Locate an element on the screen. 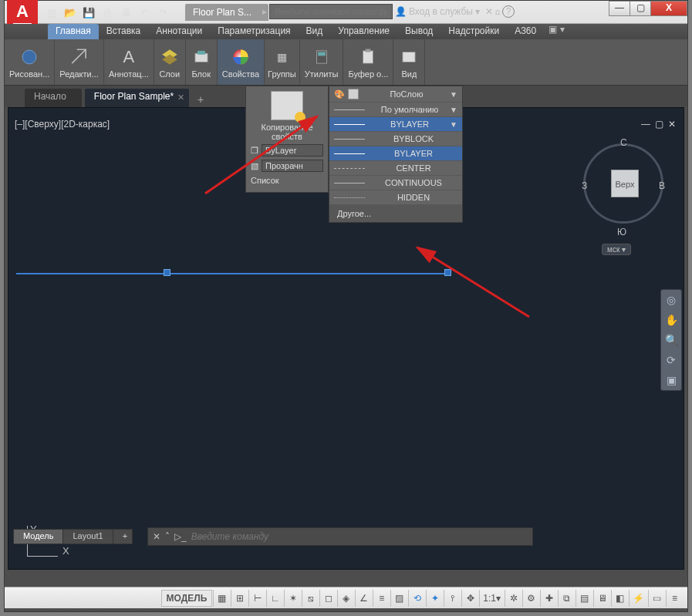  ribbon-annotation: A Аннотац... is located at coordinates (130, 62).